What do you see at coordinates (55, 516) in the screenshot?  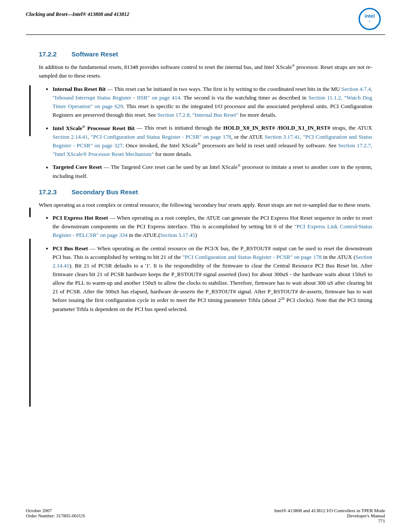 I see `footer-order: Order Number: 317805-001US` at bounding box center [55, 516].